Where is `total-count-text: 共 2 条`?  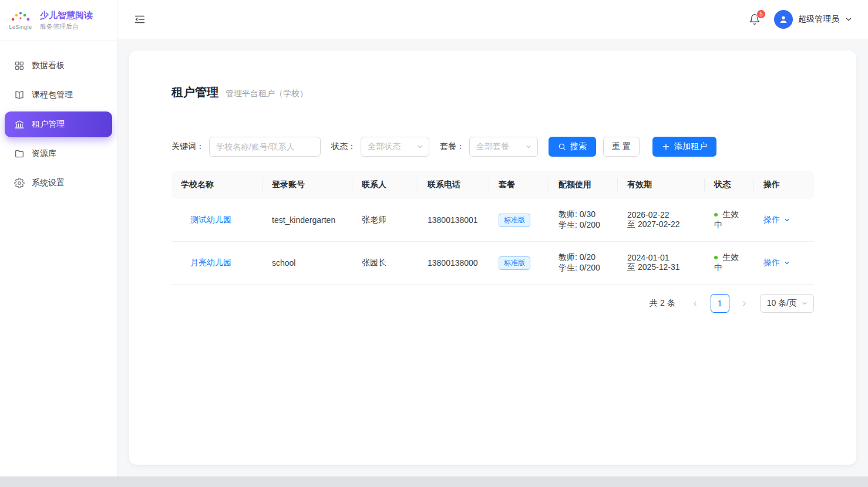
total-count-text: 共 2 条 is located at coordinates (662, 303).